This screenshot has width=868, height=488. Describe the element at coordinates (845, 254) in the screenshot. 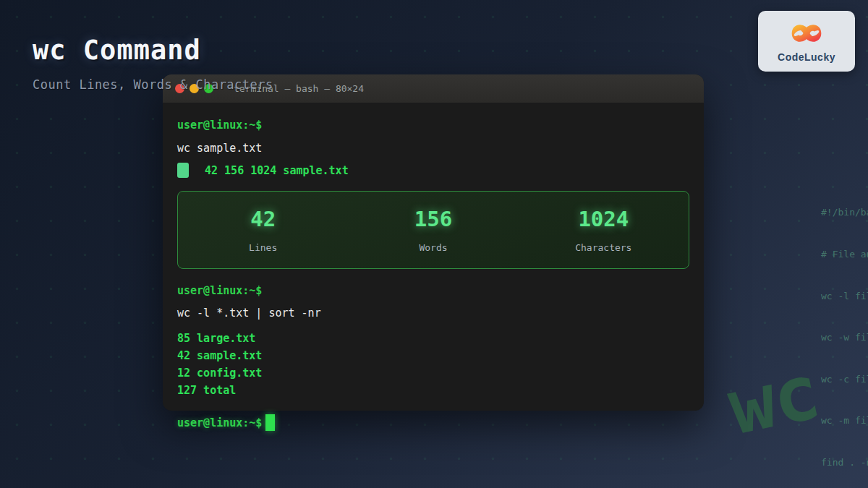

I see `code-line: # File an` at that location.